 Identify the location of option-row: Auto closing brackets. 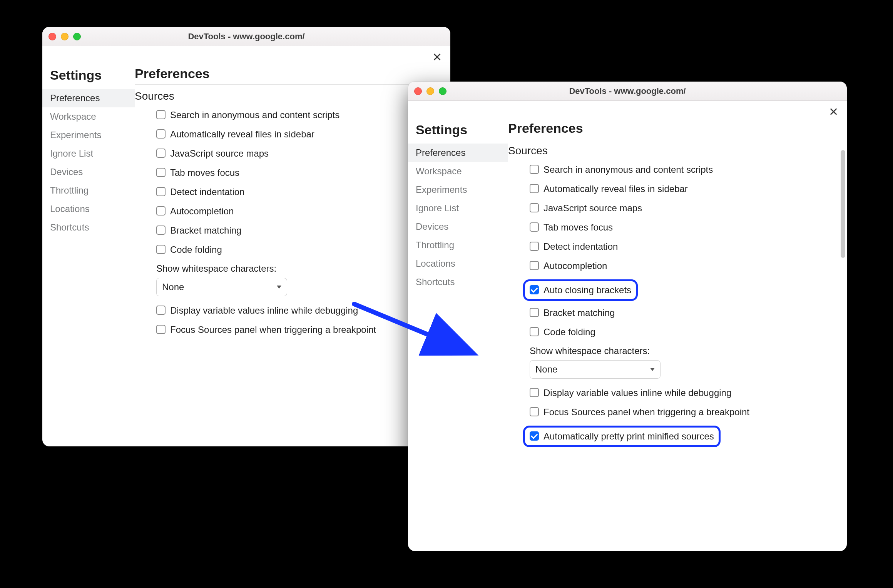
(580, 290).